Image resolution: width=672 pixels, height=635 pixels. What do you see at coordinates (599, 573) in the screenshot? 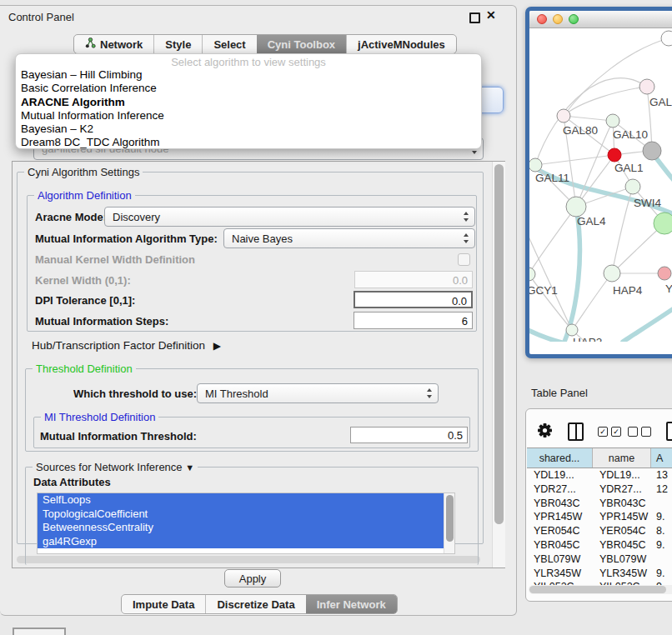
I see `table-row: YLR345WYLR345W9.` at bounding box center [599, 573].